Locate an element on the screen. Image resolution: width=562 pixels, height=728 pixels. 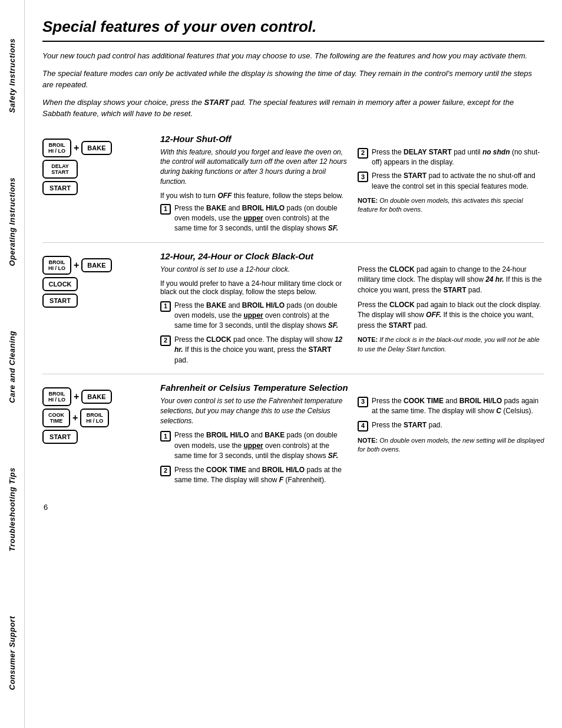
clock-intro: Your control is set to use a 12-hour clo… is located at coordinates (253, 270).